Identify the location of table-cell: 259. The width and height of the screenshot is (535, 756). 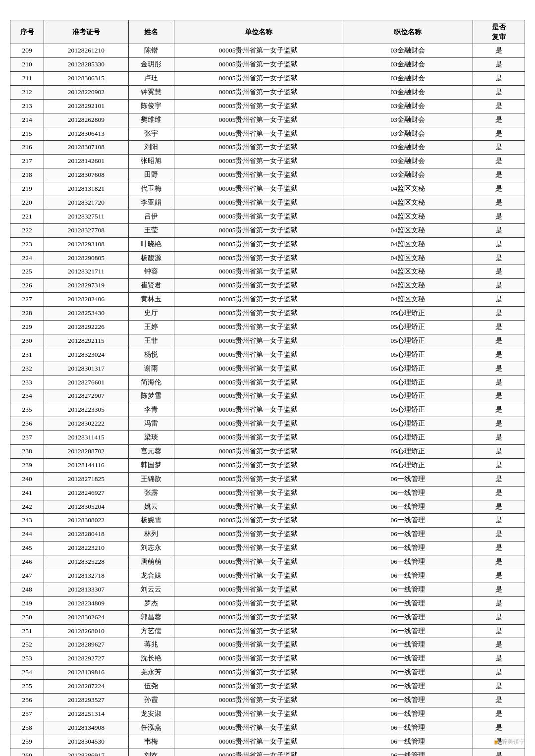
(27, 742).